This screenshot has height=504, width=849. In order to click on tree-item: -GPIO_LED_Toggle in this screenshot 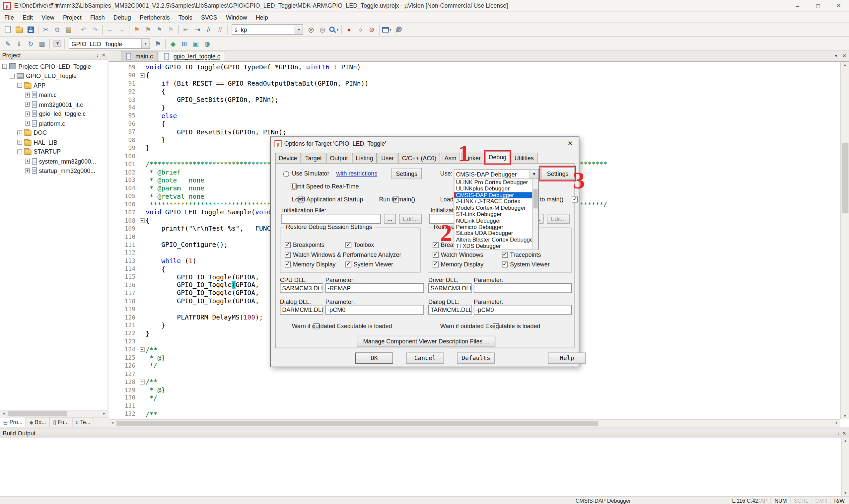, I will do `click(54, 76)`.